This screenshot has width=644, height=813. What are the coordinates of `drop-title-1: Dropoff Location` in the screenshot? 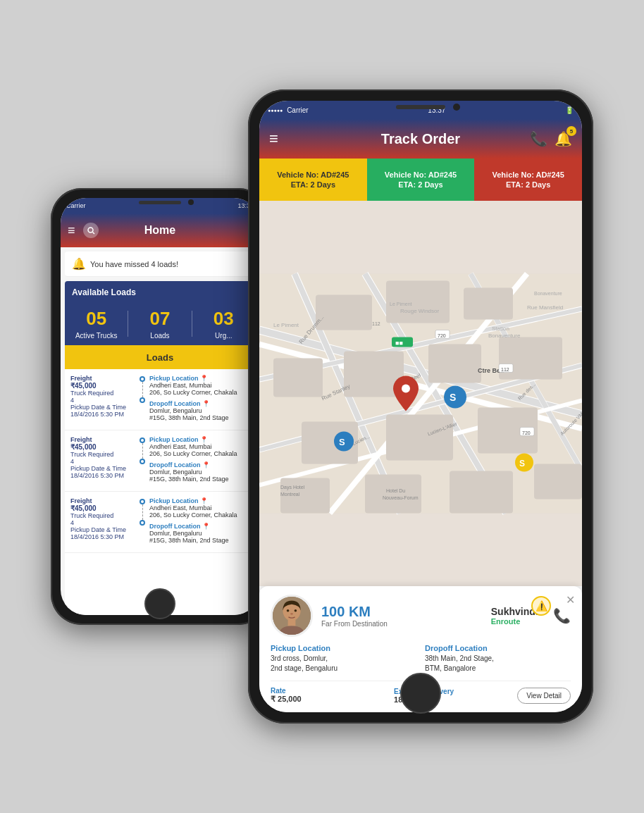 It's located at (175, 404).